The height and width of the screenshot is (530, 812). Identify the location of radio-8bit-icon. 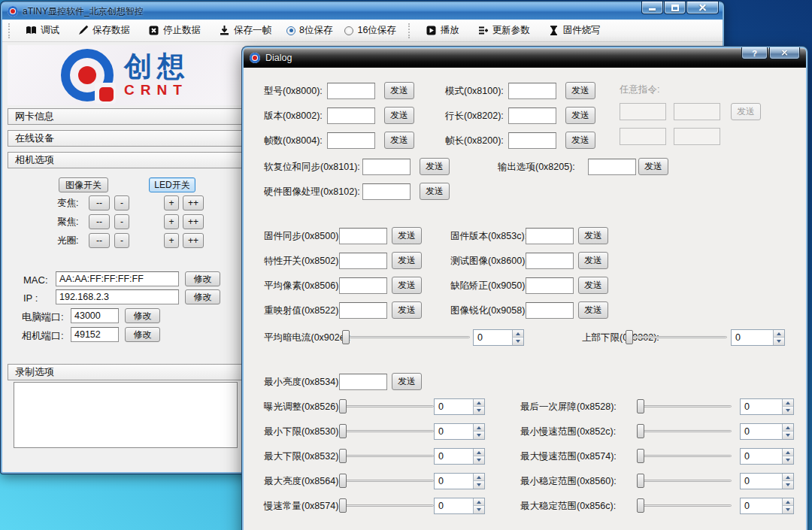
(291, 31).